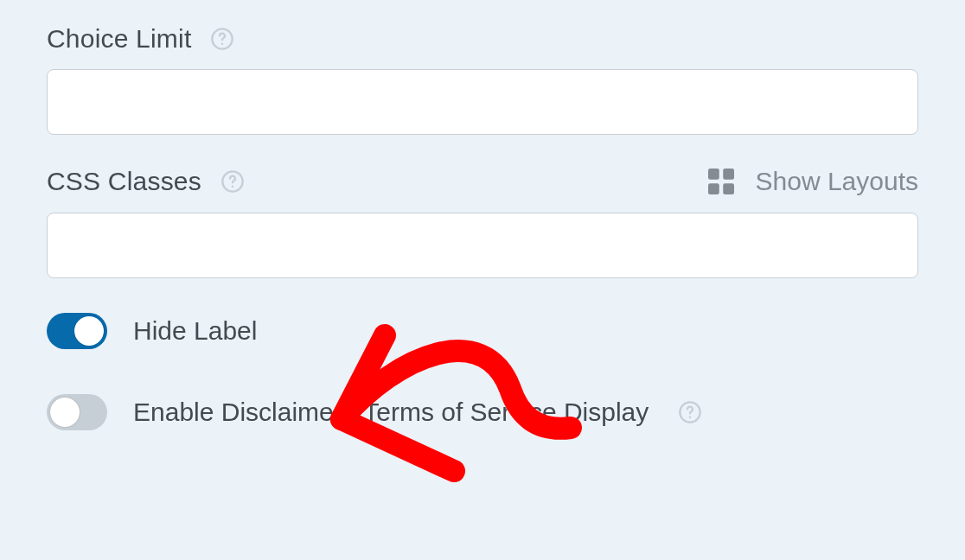 This screenshot has height=560, width=965. I want to click on choice-limit-input, so click(482, 102).